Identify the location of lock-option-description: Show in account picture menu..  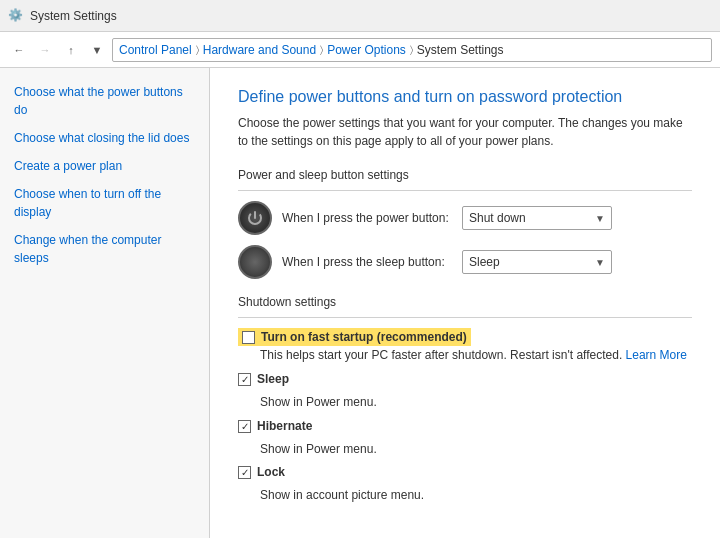
(476, 496).